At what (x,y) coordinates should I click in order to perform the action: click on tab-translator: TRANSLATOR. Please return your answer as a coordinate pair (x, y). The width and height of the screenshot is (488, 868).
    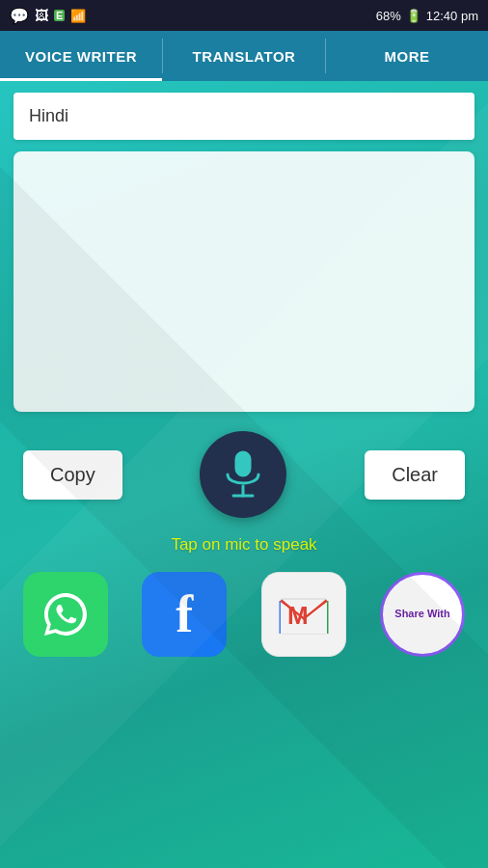
    Looking at the image, I should click on (244, 56).